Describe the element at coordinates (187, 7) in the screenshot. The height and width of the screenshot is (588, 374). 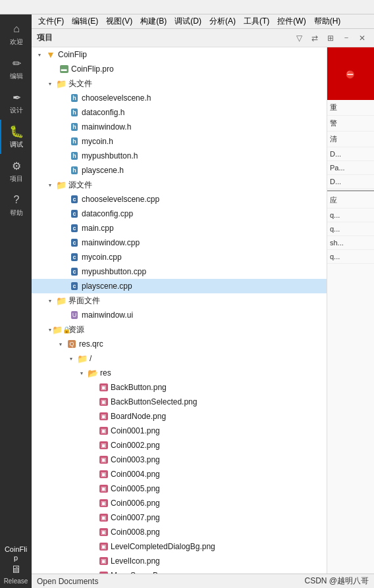
I see `menu-bar` at that location.